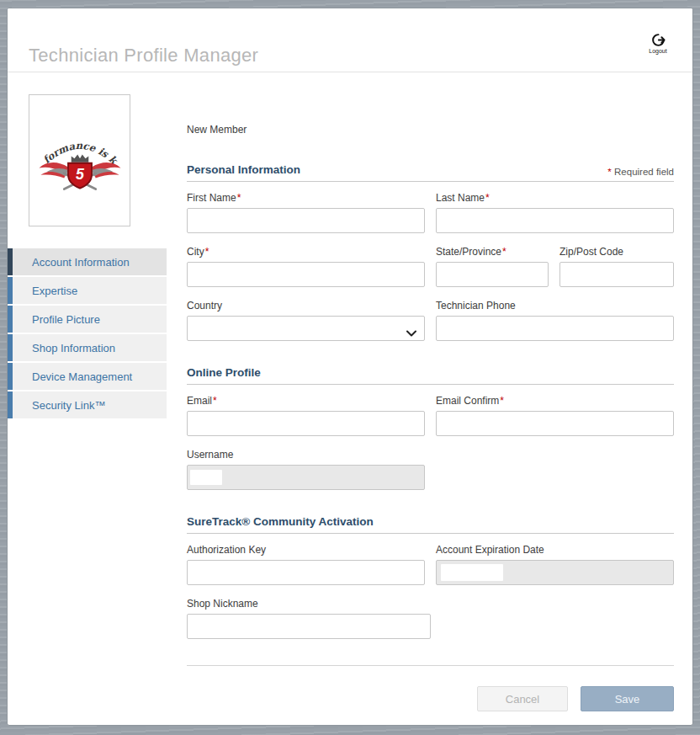 The image size is (700, 735). Describe the element at coordinates (306, 416) in the screenshot. I see `field-email: Email*` at that location.